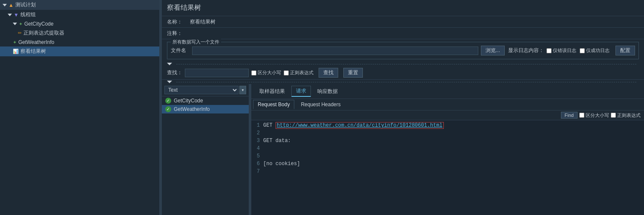 The width and height of the screenshot is (644, 215). What do you see at coordinates (37, 42) in the screenshot?
I see `get-weather-info-label: GetWeatherInfo` at bounding box center [37, 42].